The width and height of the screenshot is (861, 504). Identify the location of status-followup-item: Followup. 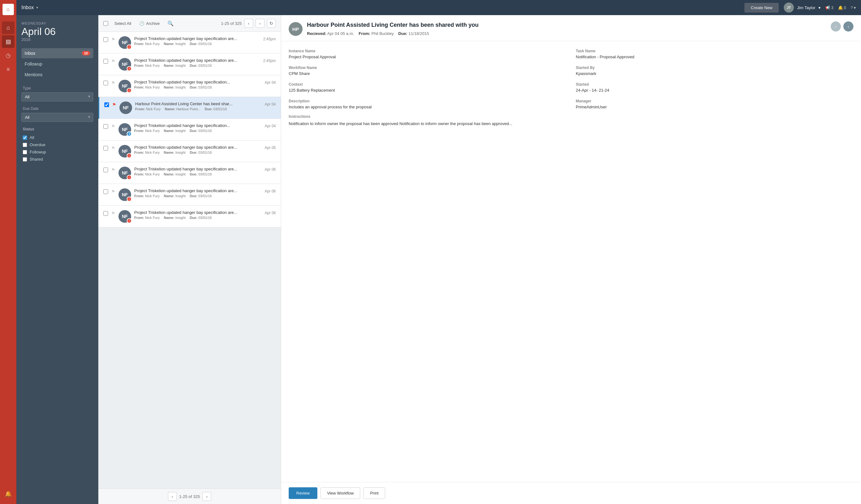
(57, 152).